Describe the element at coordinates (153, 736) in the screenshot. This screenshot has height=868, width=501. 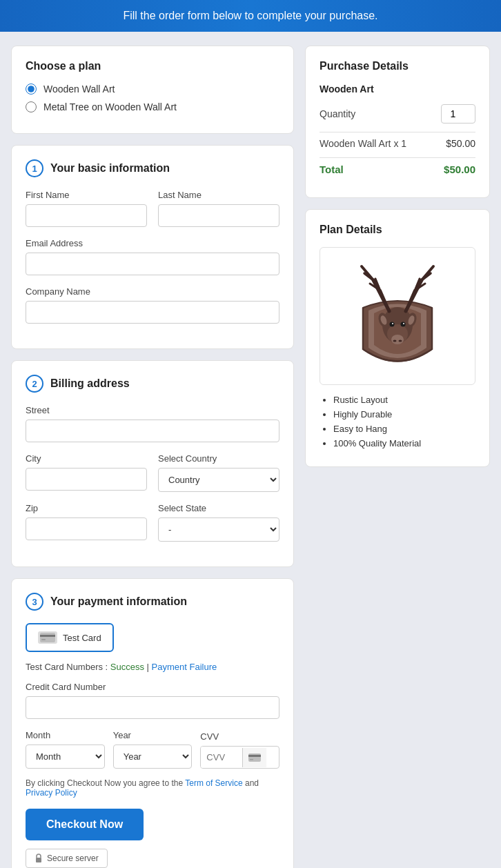
I see `year-label: Year` at that location.